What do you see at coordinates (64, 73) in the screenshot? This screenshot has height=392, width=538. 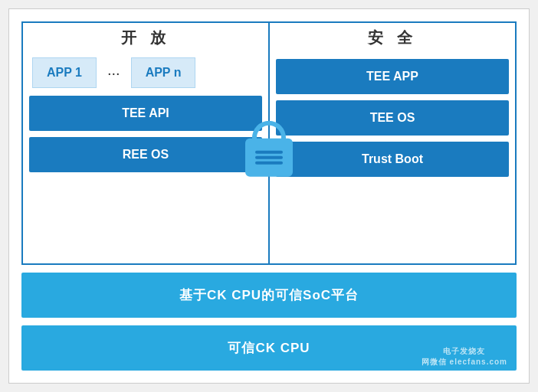 I see `app1-box: APP 1` at bounding box center [64, 73].